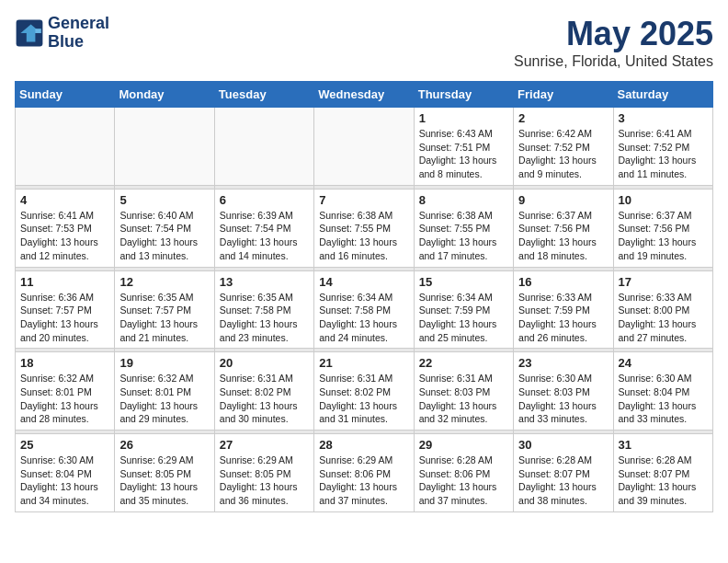  Describe the element at coordinates (165, 309) in the screenshot. I see `calendar-cell: 12Sunrise: 6:35 AM Sunset: 7:57 PM Dayli…` at that location.